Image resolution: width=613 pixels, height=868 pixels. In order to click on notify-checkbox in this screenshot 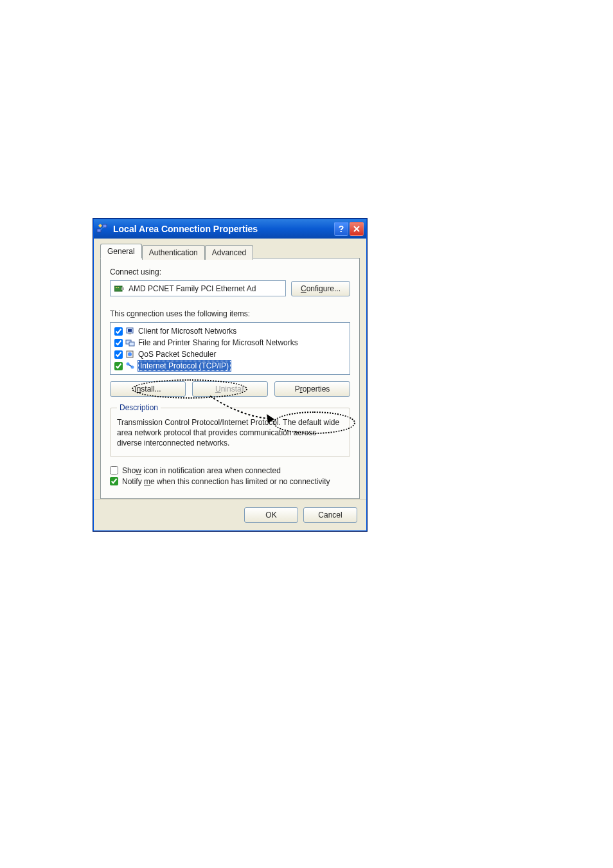, I will do `click(114, 481)`.